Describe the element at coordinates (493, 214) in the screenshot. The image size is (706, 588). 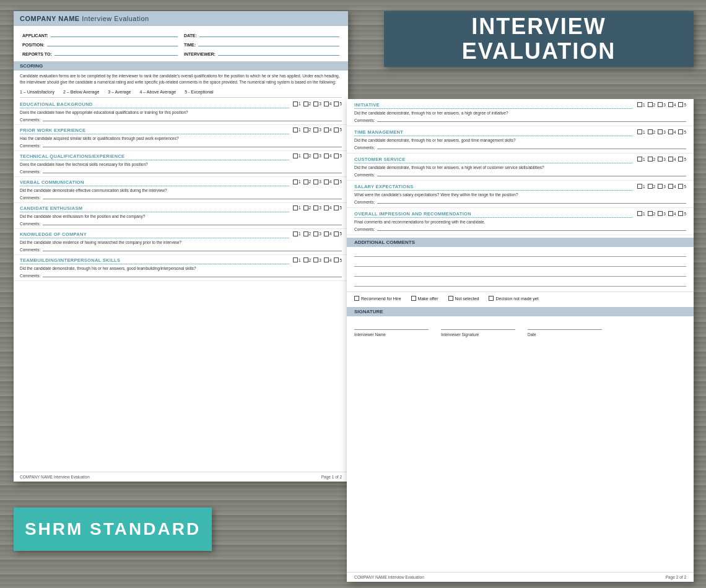
I see `section-overall-title: OVERALL IMPRESSION AND RECOMMENDATION` at that location.